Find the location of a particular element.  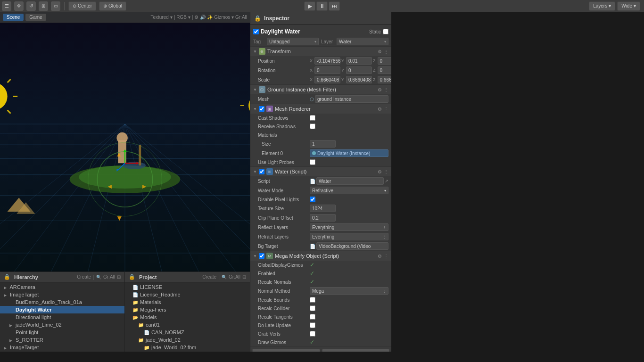

meshrenderer-menu: ⋮ is located at coordinates (386, 109).